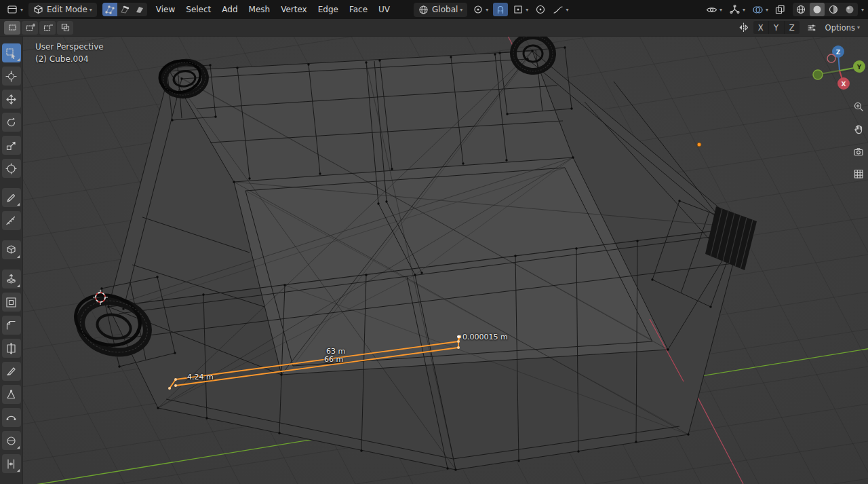 This screenshot has height=484, width=868. I want to click on xray-toggle-button, so click(781, 10).